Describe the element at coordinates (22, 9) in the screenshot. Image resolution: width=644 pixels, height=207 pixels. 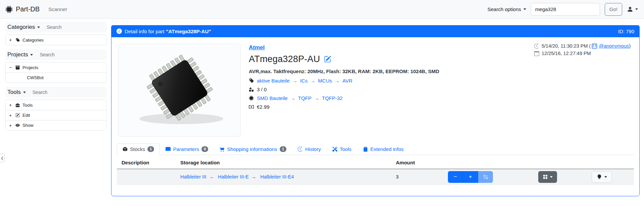
I see `brand-home-link: Part-DB` at that location.